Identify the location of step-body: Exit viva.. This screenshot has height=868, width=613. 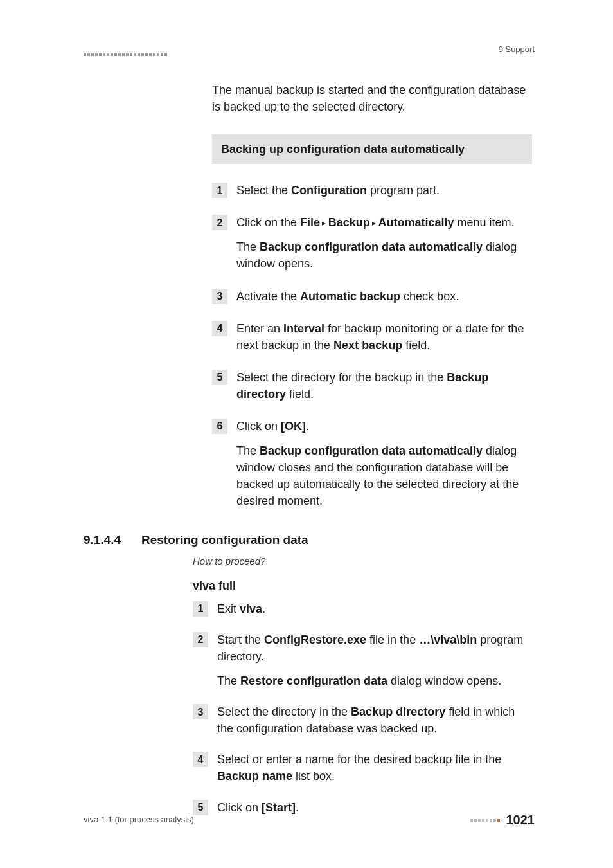
(375, 609).